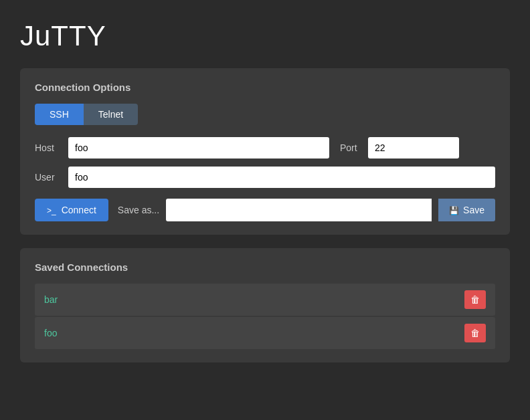 This screenshot has height=420, width=530. What do you see at coordinates (265, 333) in the screenshot?
I see `list-item: foo🗑` at bounding box center [265, 333].